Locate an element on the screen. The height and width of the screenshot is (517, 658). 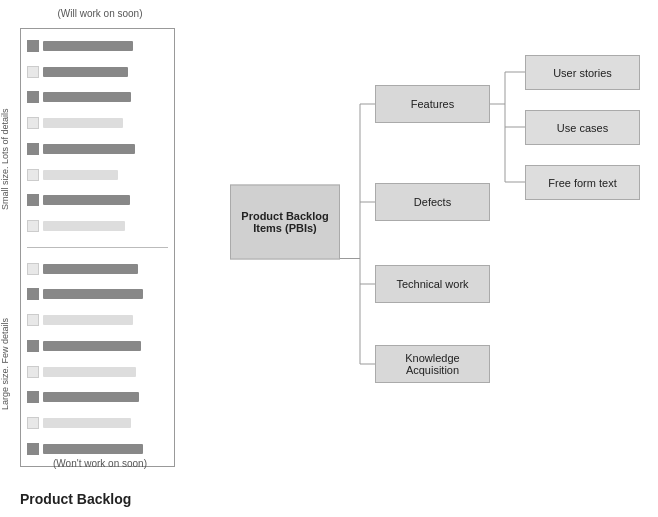
branch-technical: Technical work is located at coordinates (432, 284).